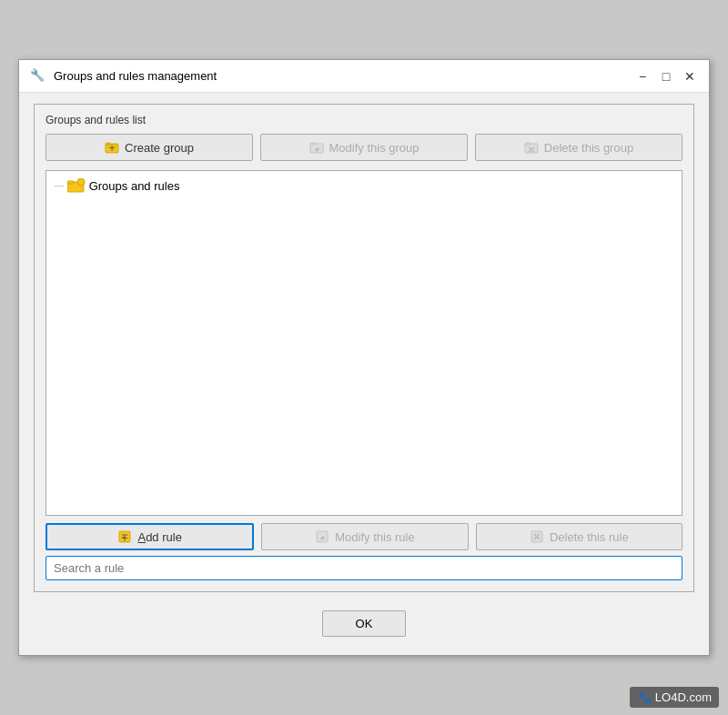 This screenshot has width=728, height=715. What do you see at coordinates (364, 624) in the screenshot?
I see `ok-button: OK` at bounding box center [364, 624].